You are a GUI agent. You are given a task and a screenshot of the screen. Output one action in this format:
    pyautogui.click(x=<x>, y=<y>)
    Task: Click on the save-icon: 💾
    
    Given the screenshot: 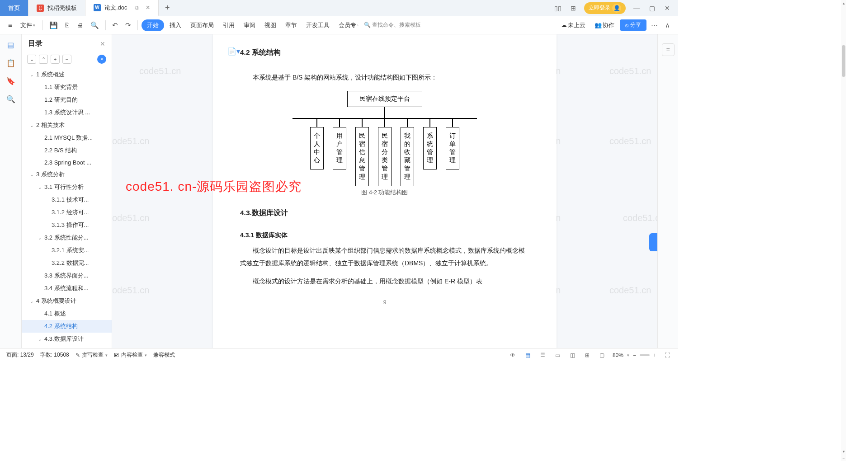 What is the action you would take?
    pyautogui.click(x=53, y=25)
    